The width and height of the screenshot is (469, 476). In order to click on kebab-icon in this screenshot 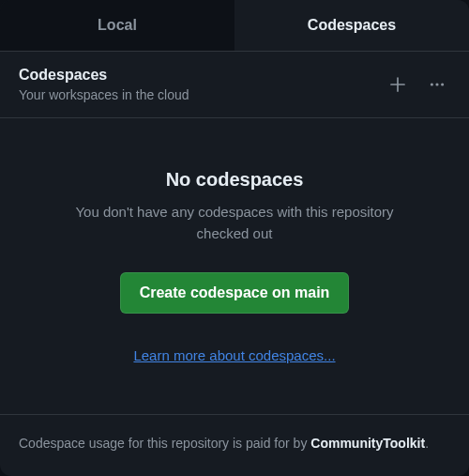, I will do `click(437, 84)`.